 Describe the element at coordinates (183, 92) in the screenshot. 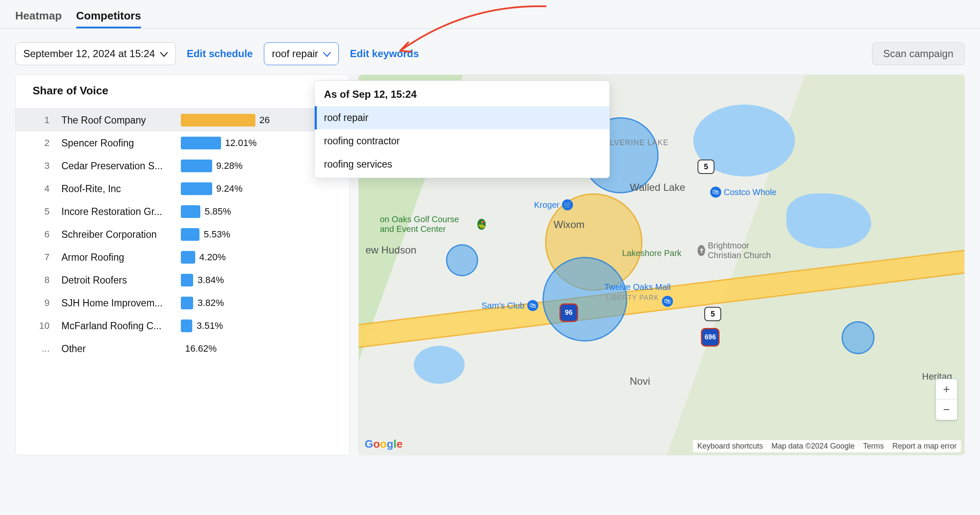

I see `sov-title: Share of Voice` at that location.